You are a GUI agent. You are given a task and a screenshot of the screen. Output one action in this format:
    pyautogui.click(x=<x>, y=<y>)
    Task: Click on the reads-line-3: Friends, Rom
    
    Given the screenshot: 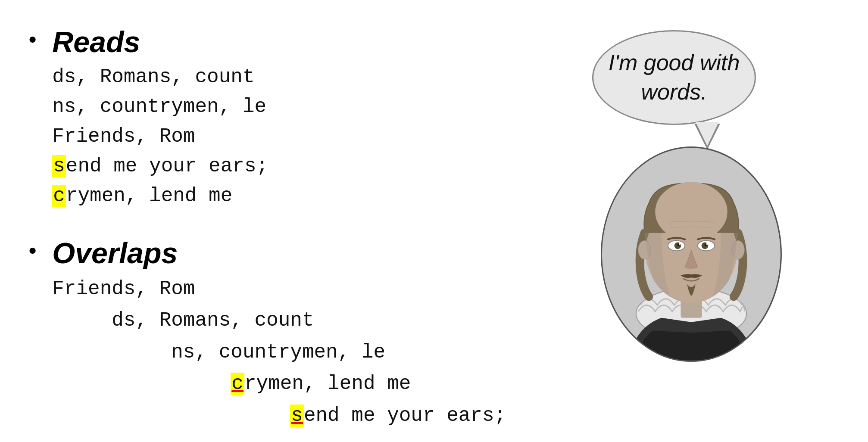 What is the action you would take?
    pyautogui.click(x=123, y=137)
    